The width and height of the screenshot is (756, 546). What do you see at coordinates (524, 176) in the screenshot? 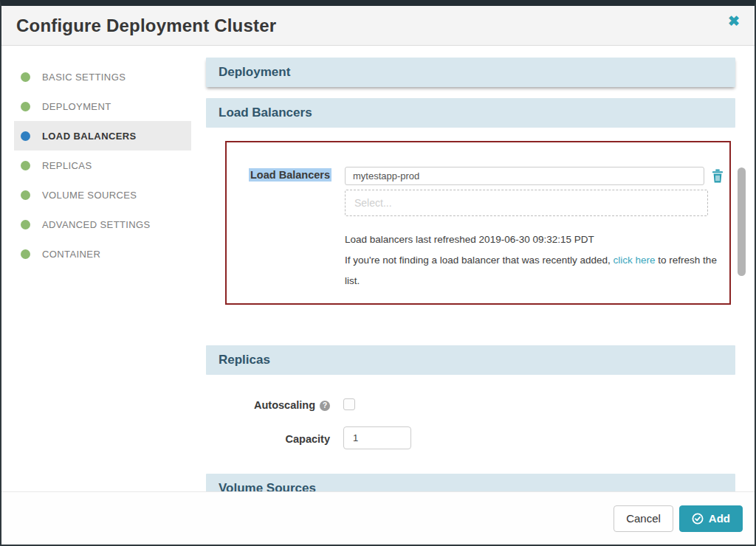
I see `load-balancer-name-input` at bounding box center [524, 176].